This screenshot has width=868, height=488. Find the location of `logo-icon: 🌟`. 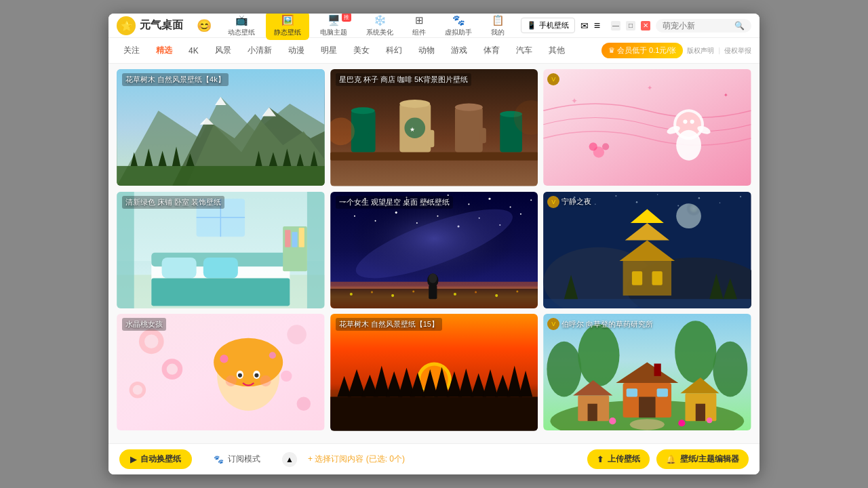

logo-icon: 🌟 is located at coordinates (126, 26).